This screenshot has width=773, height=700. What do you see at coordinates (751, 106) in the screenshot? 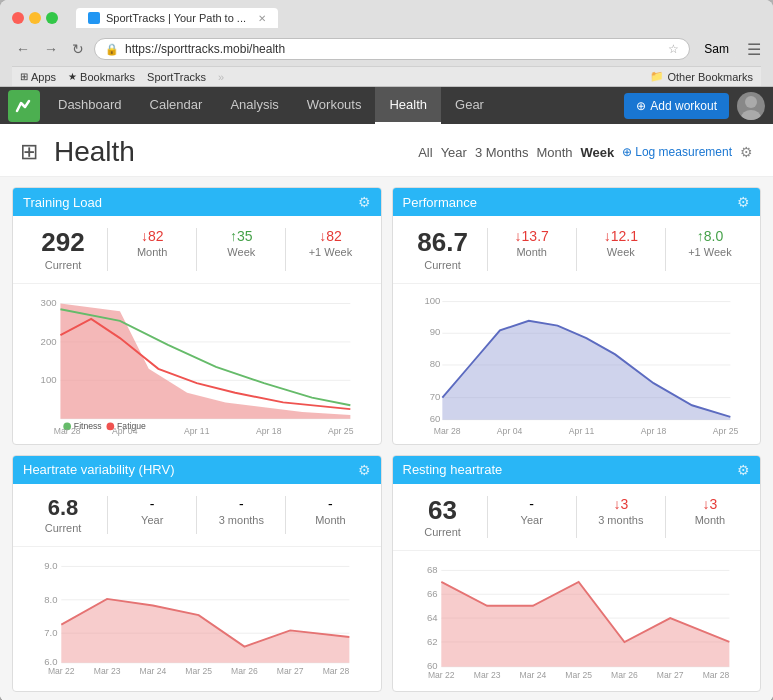
I see `user-avatar` at bounding box center [751, 106].